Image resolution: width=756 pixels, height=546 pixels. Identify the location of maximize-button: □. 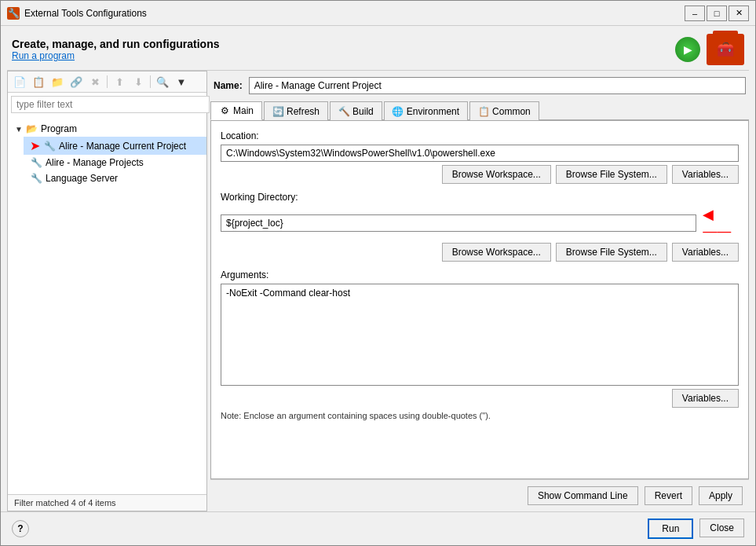
(717, 13).